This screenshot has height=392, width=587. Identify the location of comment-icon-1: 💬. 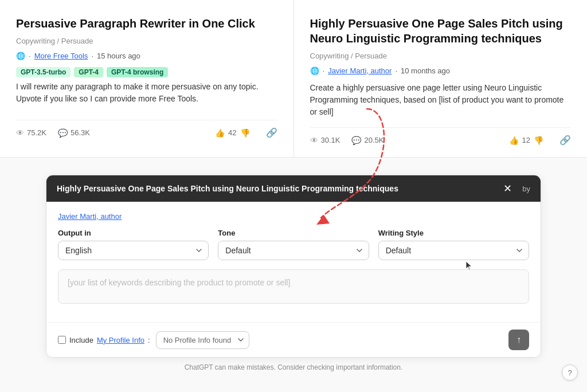
(63, 133).